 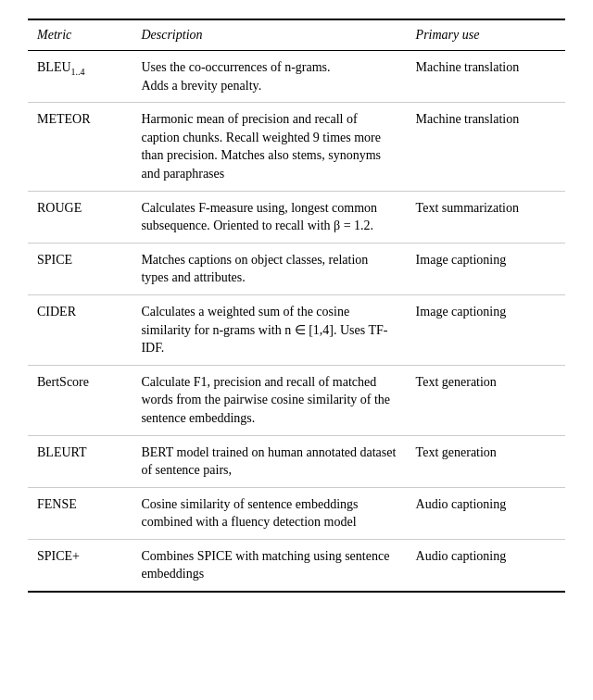 I want to click on primary-use-cell: Text summarization, so click(x=486, y=217).